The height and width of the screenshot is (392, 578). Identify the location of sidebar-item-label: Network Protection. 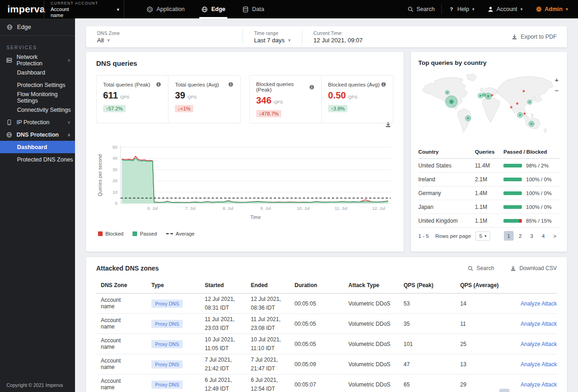
(40, 60).